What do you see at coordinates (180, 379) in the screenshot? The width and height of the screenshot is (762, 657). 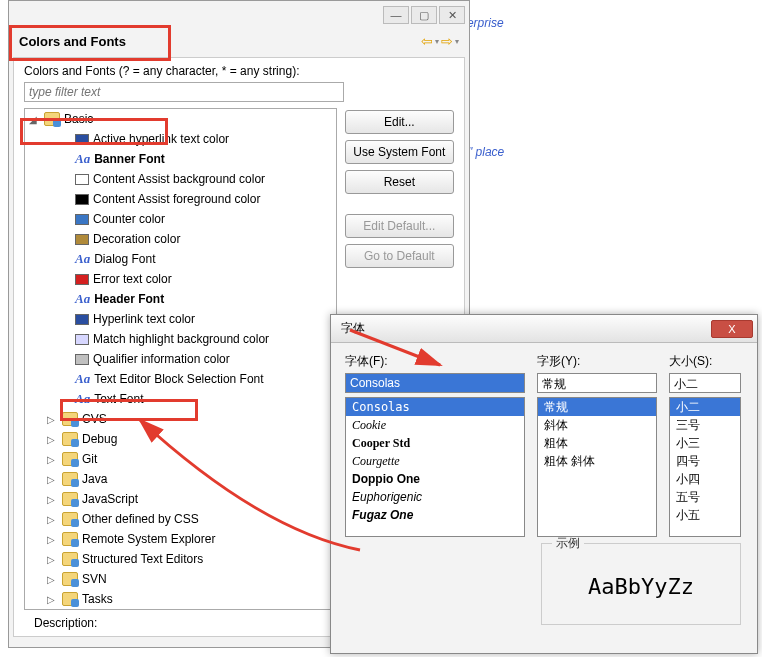 I see `tree-item: AaText Editor Block Selection Font` at bounding box center [180, 379].